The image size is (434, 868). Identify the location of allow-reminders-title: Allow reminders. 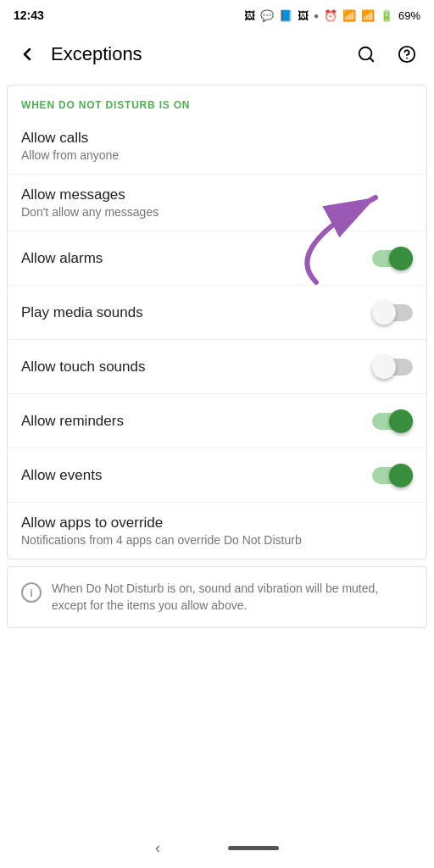
(197, 421).